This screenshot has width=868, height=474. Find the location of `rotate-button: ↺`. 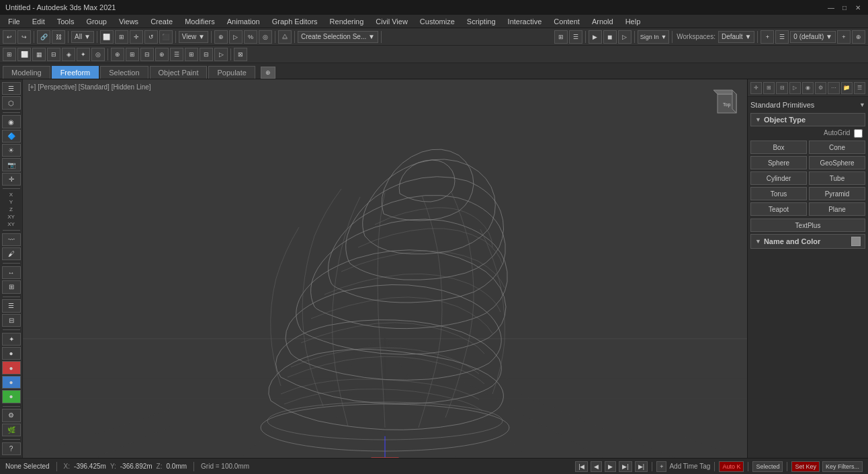

rotate-button: ↺ is located at coordinates (151, 37).